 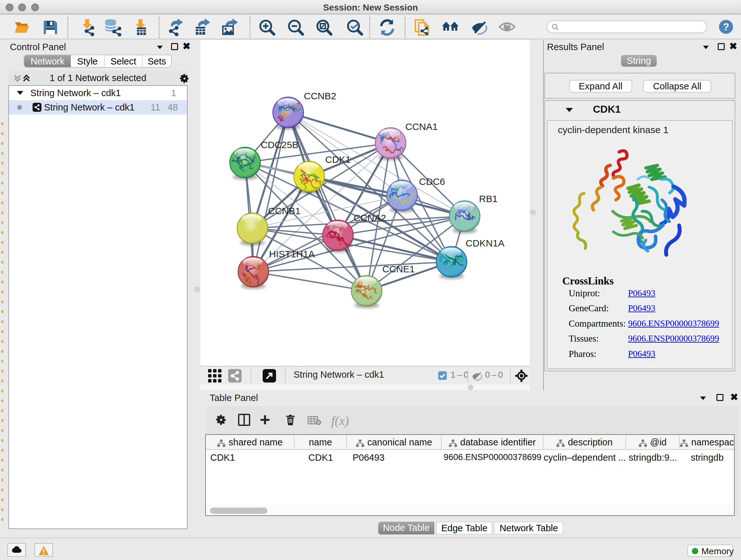 What do you see at coordinates (279, 145) in the screenshot?
I see `svg-text: CDC25B` at bounding box center [279, 145].